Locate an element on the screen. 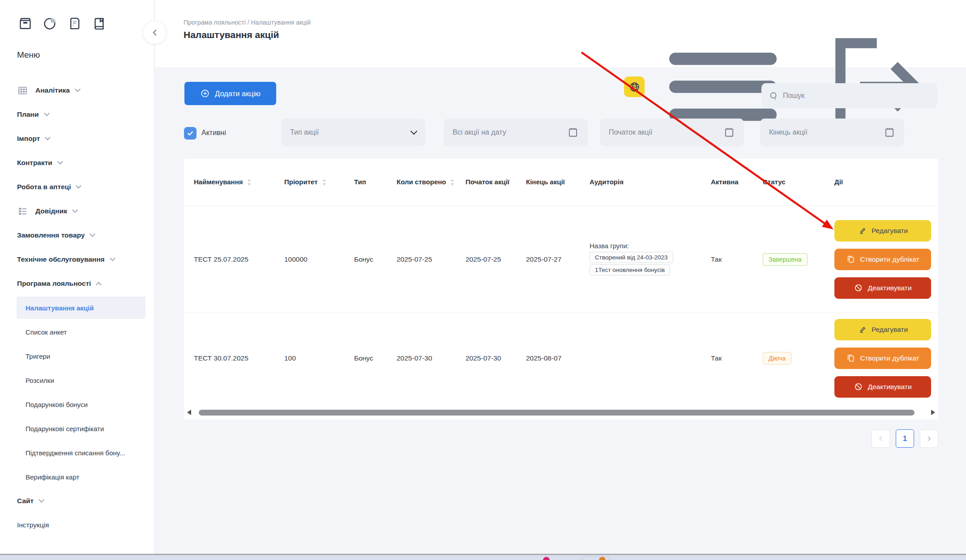 This screenshot has height=560, width=966. sidebar-subitem-triggers: Тригери is located at coordinates (77, 356).